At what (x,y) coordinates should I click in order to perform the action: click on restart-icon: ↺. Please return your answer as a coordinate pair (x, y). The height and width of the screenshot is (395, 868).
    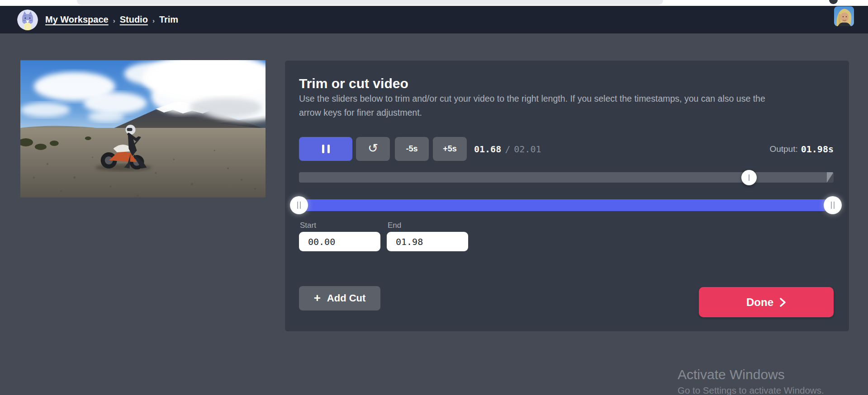
    Looking at the image, I should click on (373, 148).